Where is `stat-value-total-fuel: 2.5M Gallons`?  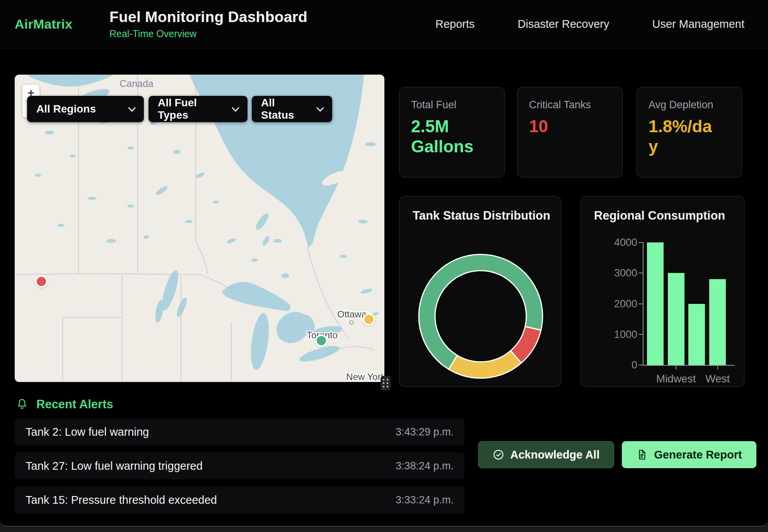
stat-value-total-fuel: 2.5M Gallons is located at coordinates (452, 136).